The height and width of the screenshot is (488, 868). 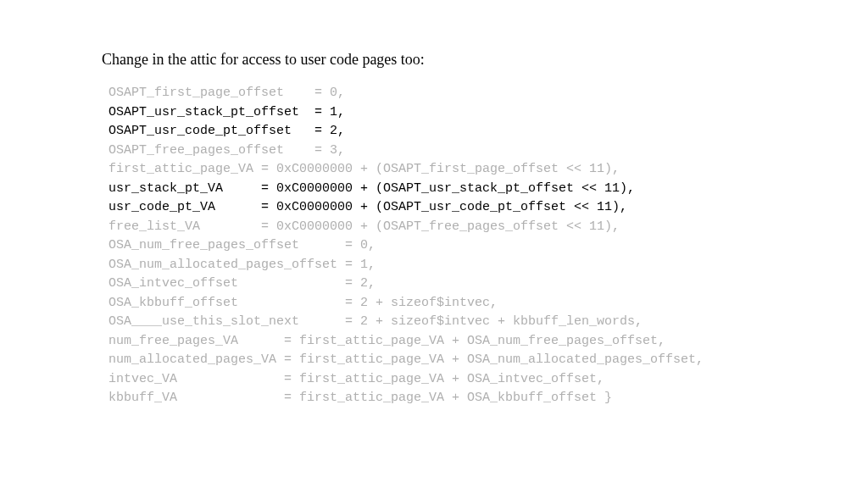 What do you see at coordinates (437, 342) in the screenshot?
I see `code-line: num_free_pages_VA = first_attic_page_VA …` at bounding box center [437, 342].